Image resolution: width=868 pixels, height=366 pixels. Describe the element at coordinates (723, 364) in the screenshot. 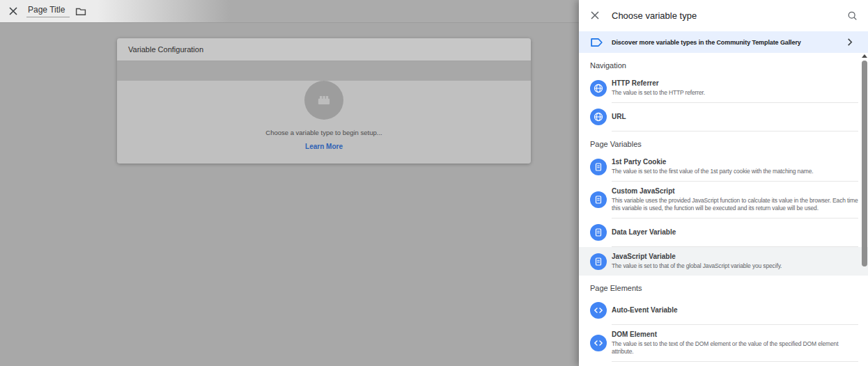

I see `variable-type-item-element-visibility: Element Visibility The value is set base…` at that location.